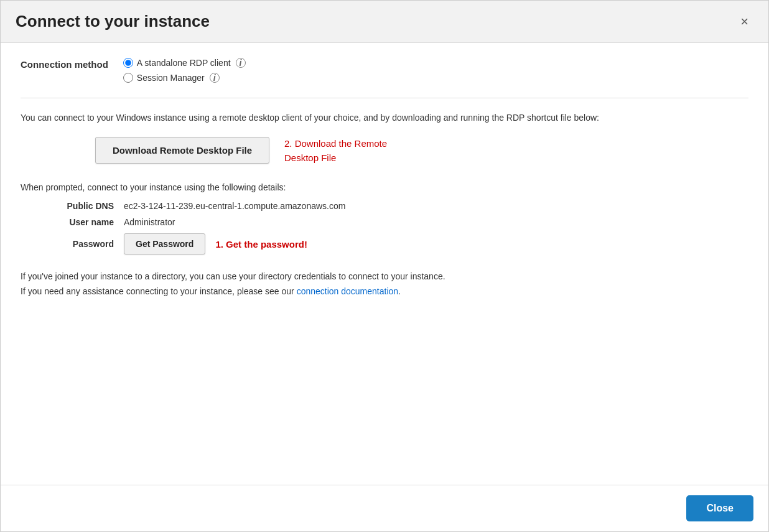  What do you see at coordinates (113, 21) in the screenshot?
I see `dialog-title: Connect to your instance` at bounding box center [113, 21].